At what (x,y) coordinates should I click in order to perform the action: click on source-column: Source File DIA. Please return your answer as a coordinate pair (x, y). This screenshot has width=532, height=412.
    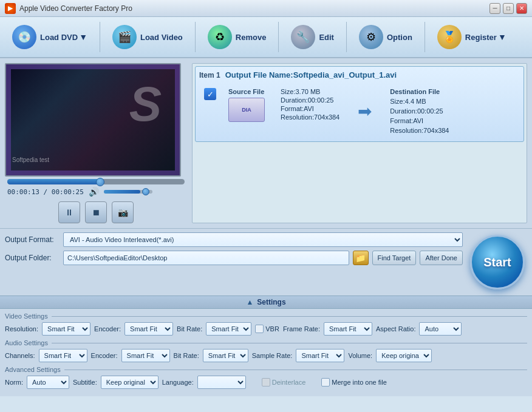
    Looking at the image, I should click on (247, 111).